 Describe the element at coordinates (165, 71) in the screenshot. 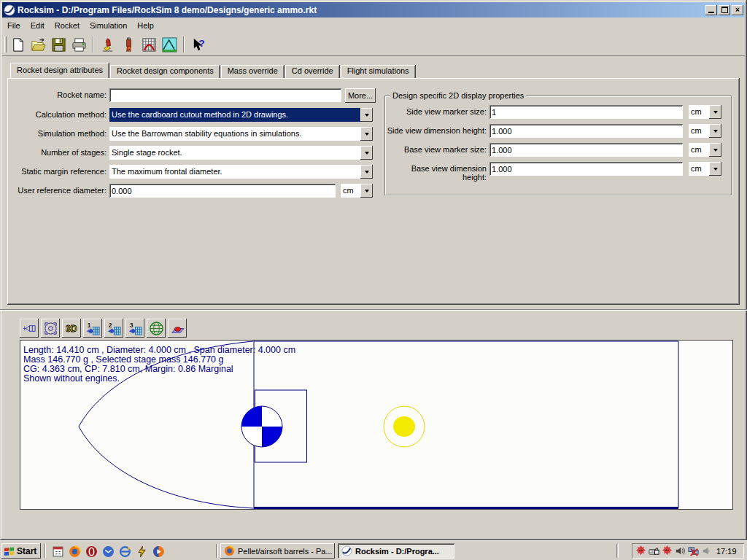

I see `tab-rocket-design-components: Rocket design components` at that location.